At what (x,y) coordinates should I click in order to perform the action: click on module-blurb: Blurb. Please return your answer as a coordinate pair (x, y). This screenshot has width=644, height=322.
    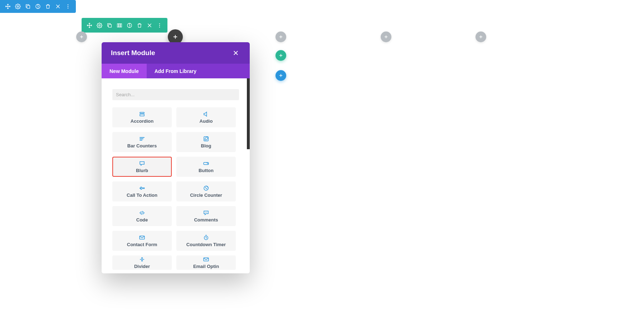
    Looking at the image, I should click on (142, 167).